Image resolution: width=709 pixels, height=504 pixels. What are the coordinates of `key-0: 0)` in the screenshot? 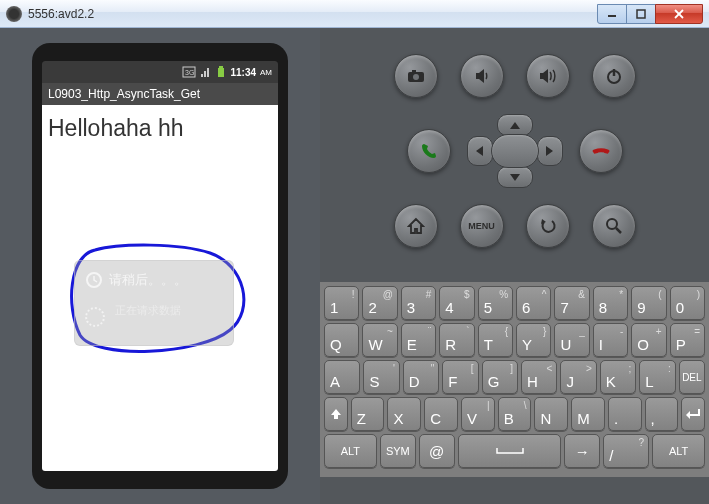 It's located at (688, 303).